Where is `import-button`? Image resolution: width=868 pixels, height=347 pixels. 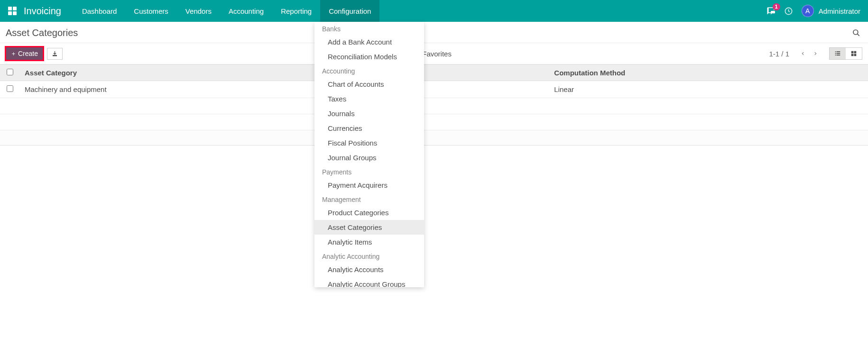 import-button is located at coordinates (55, 54).